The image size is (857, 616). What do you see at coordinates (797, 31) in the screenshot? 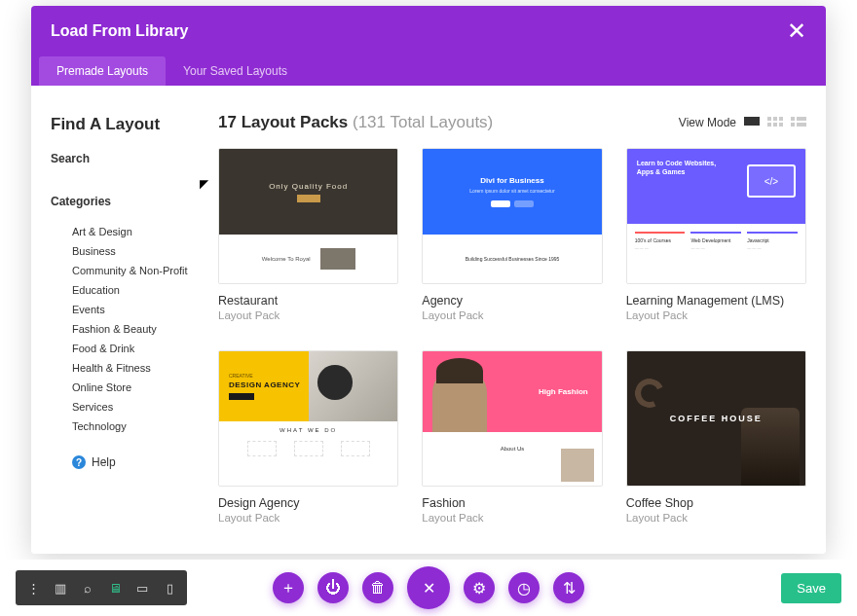
I see `close-button: ✕` at bounding box center [797, 31].